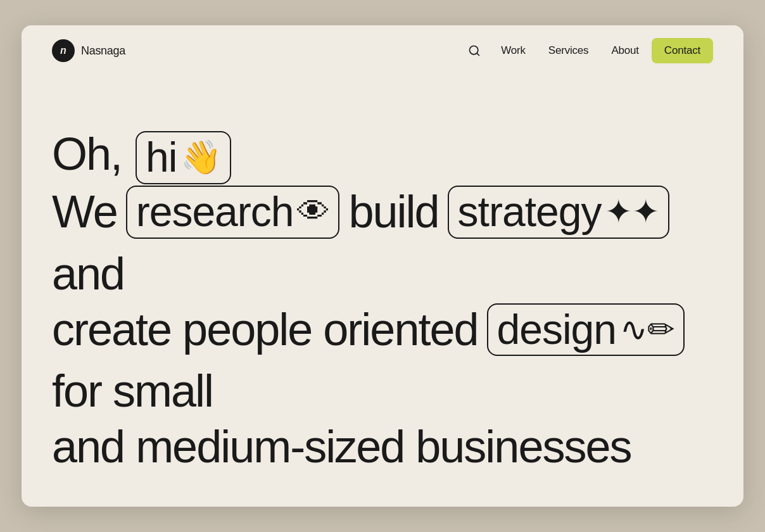  Describe the element at coordinates (88, 274) in the screenshot. I see `hero-line2-and: and` at that location.